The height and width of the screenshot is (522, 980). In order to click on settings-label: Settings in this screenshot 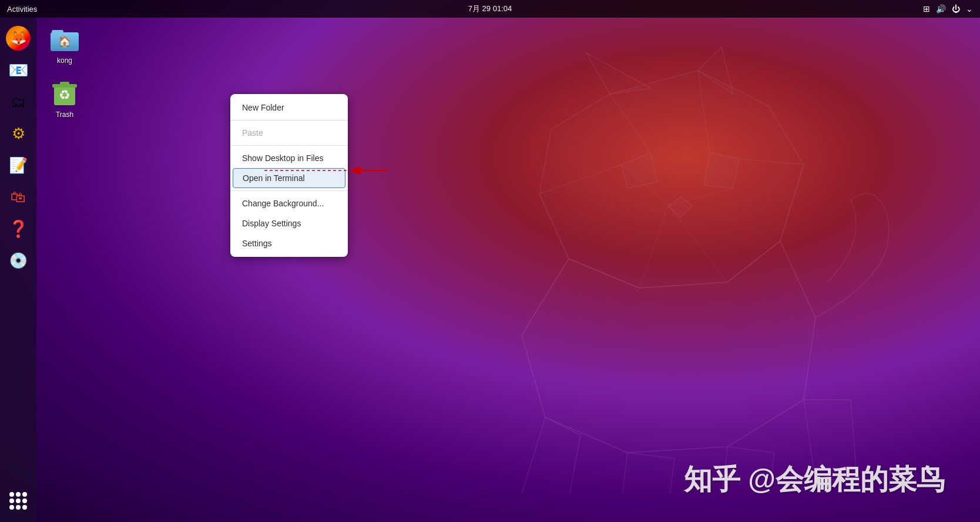, I will do `click(257, 243)`.